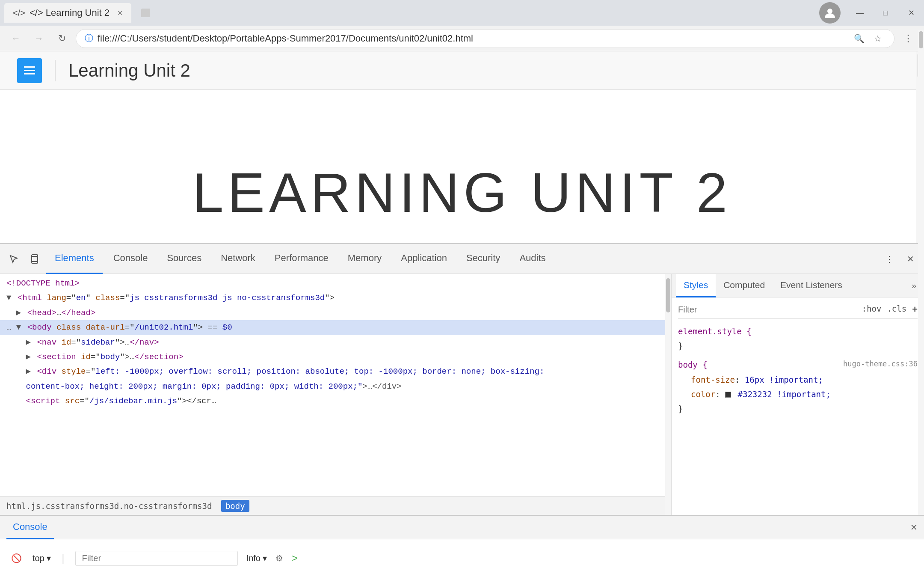 Image resolution: width=924 pixels, height=577 pixels. I want to click on styles-tab: Styles, so click(696, 286).